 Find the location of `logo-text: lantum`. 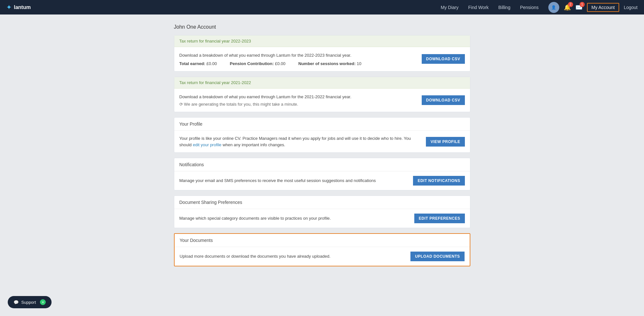

logo-text: lantum is located at coordinates (22, 7).